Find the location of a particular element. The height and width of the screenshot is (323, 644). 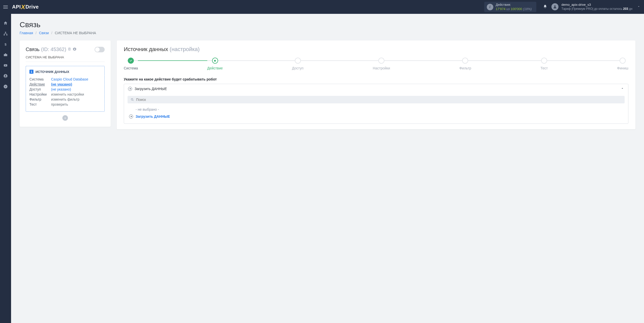

nav-account is located at coordinates (6, 76).